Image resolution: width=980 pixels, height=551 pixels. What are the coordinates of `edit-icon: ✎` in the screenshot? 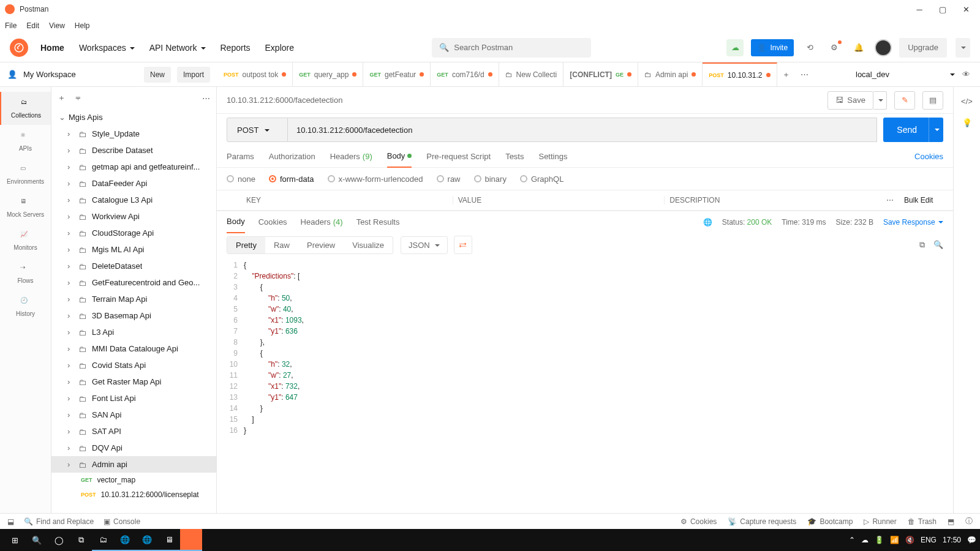 It's located at (905, 100).